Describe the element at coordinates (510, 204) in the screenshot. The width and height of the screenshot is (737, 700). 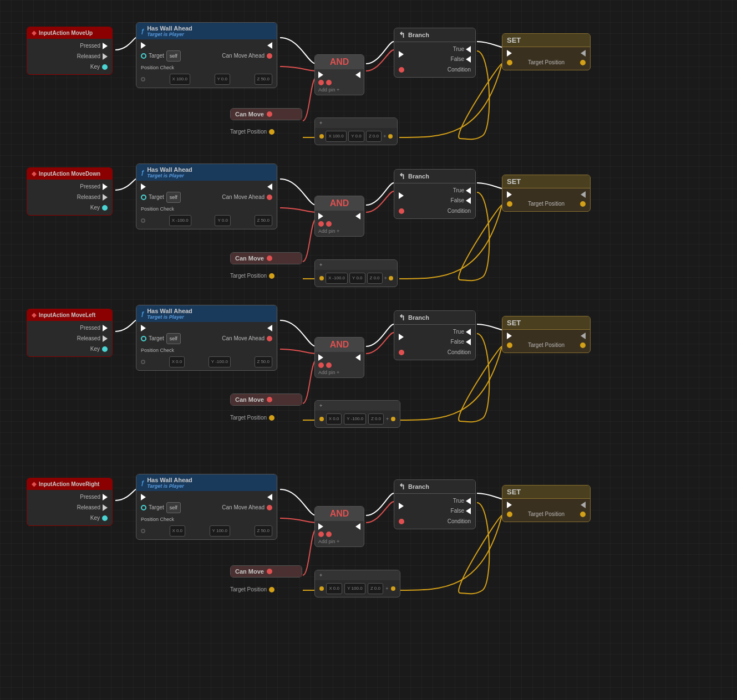
I see `s2-tp-in` at that location.